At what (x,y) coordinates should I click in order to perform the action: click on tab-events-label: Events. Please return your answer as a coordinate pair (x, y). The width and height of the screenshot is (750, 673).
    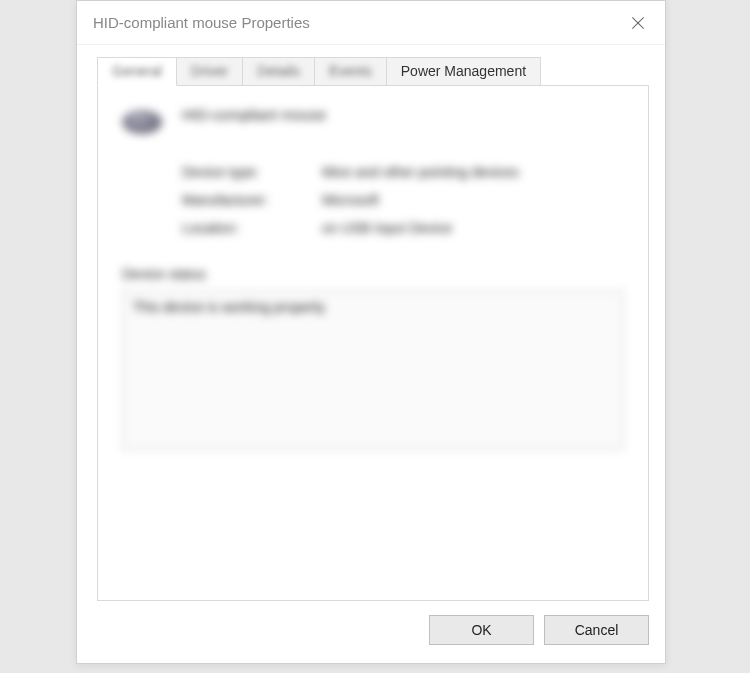
    Looking at the image, I should click on (350, 71).